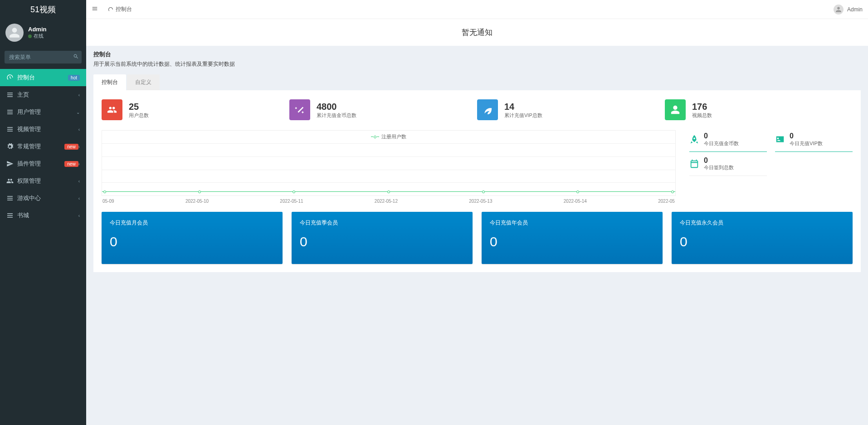 This screenshot has width=868, height=425. What do you see at coordinates (382, 238) in the screenshot?
I see `blue-card-season: 今日充值季会员 0` at bounding box center [382, 238].